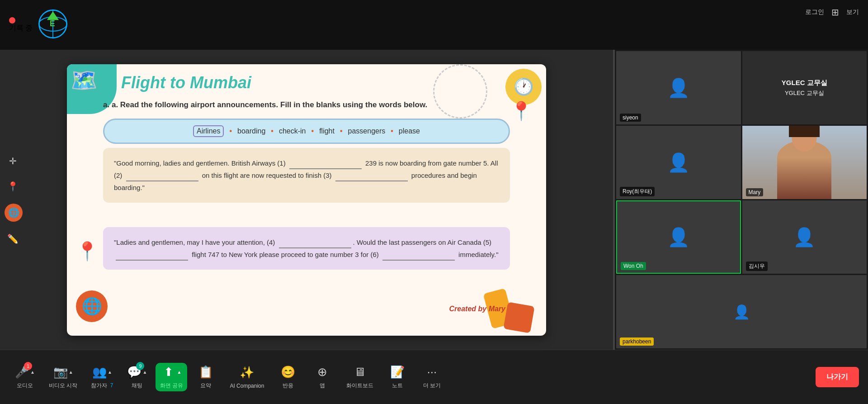 The image size is (868, 404). I want to click on slide-globe-bottom-left: 🌐, so click(92, 306).